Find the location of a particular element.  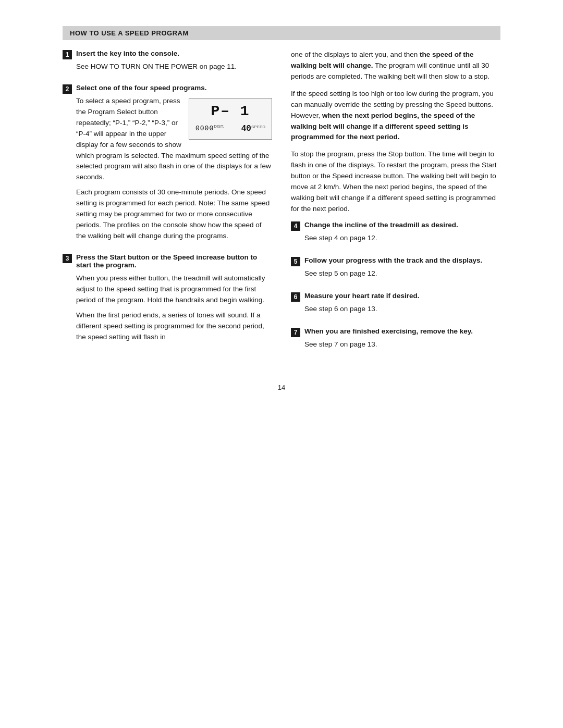

step-3-para-1: When you press either button, the treadm… is located at coordinates (174, 290).